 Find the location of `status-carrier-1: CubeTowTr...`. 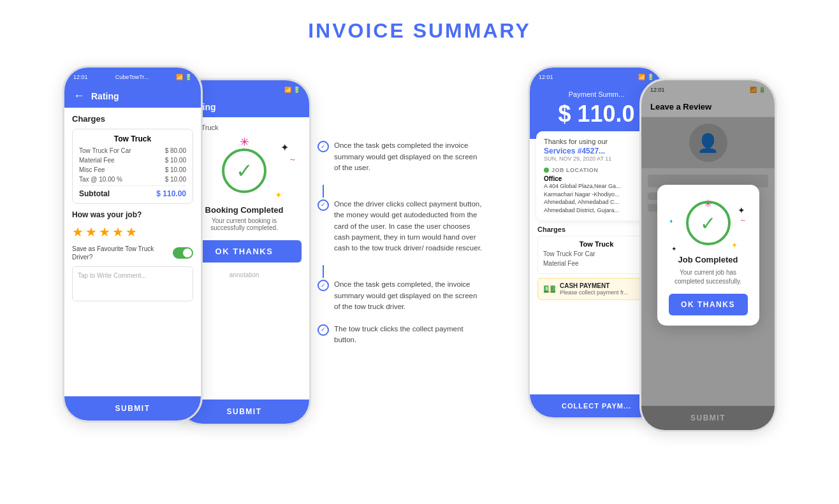

status-carrier-1: CubeTowTr... is located at coordinates (133, 77).